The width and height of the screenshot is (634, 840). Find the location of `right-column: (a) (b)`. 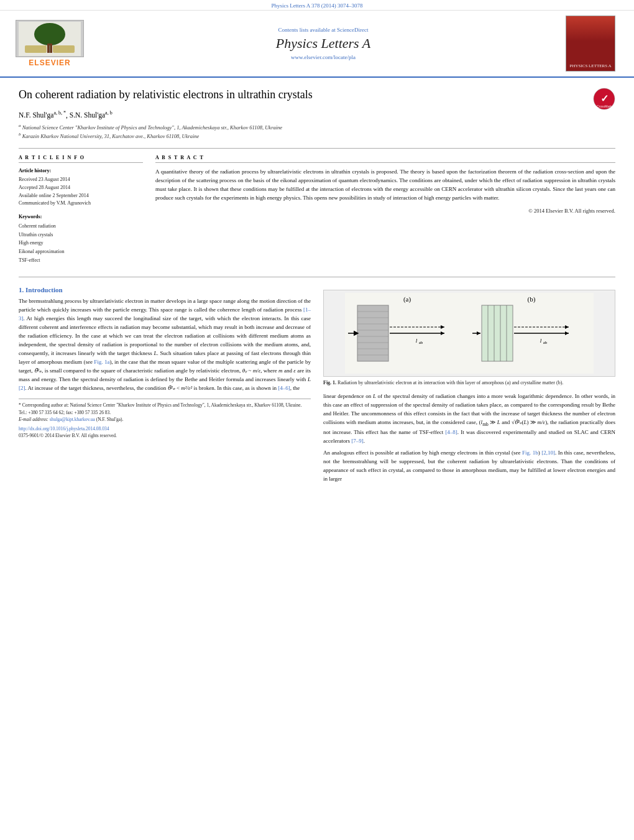

right-column: (a) (b) is located at coordinates (469, 385).